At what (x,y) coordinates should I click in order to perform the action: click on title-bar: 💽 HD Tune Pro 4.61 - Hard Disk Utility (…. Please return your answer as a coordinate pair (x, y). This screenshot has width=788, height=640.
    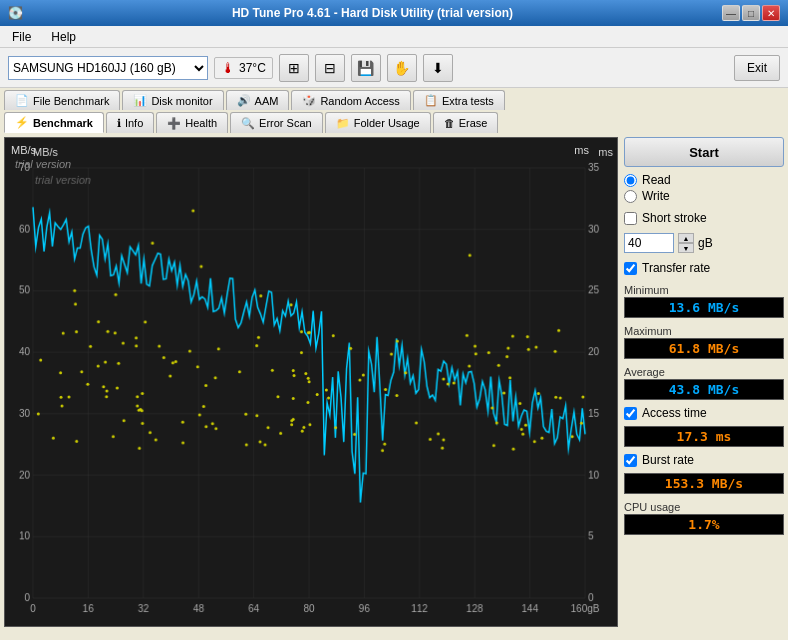
    Looking at the image, I should click on (394, 13).